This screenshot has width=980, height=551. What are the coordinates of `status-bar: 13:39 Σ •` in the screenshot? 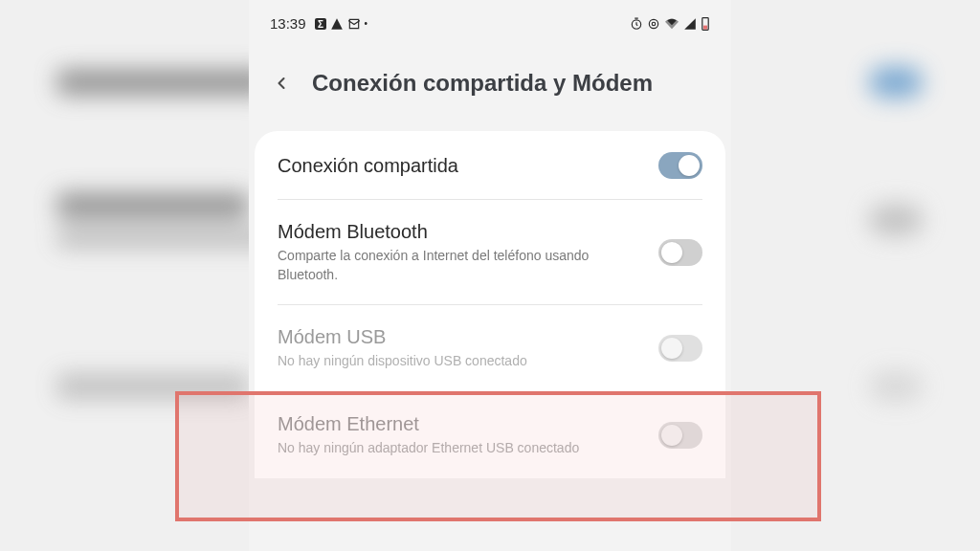 It's located at (490, 19).